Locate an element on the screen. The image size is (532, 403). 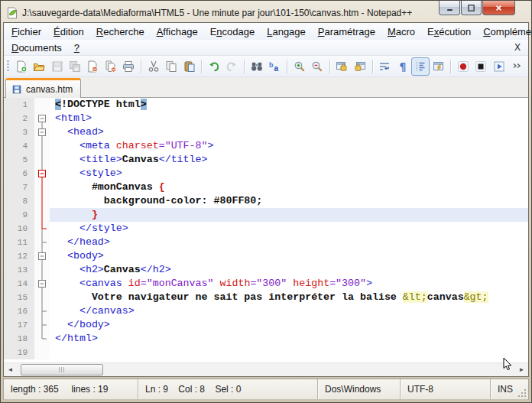
line-number: 2 is located at coordinates (19, 119).